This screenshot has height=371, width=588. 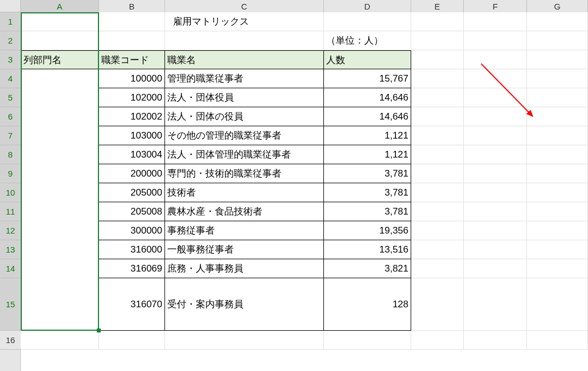 I want to click on table-cell-code: 102002, so click(x=132, y=117).